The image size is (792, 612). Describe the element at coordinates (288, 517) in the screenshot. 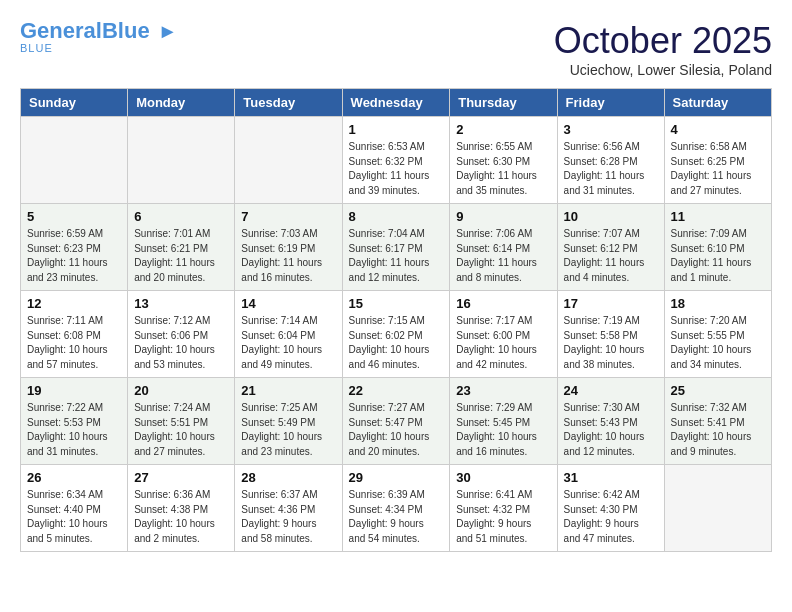

I see `day-info: Sunrise: 6:37 AMSunset: 4:36 PMDaylight:…` at that location.